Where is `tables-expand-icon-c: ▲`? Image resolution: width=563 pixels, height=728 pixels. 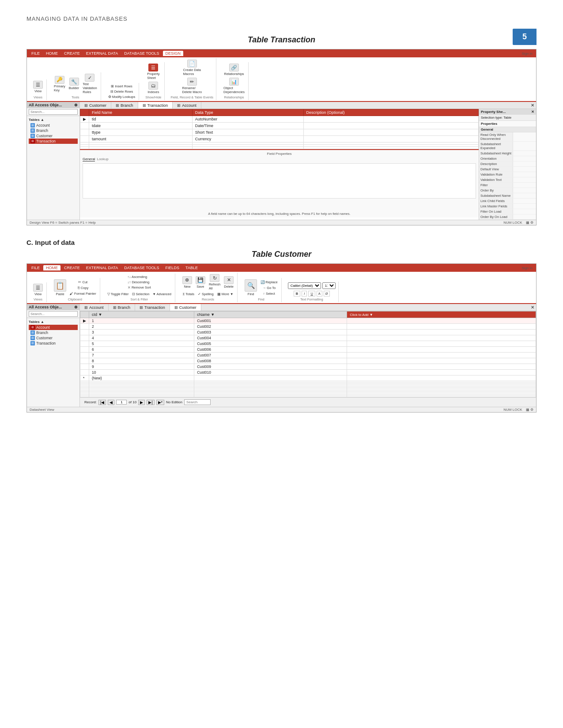 tables-expand-icon-c: ▲ is located at coordinates (42, 322).